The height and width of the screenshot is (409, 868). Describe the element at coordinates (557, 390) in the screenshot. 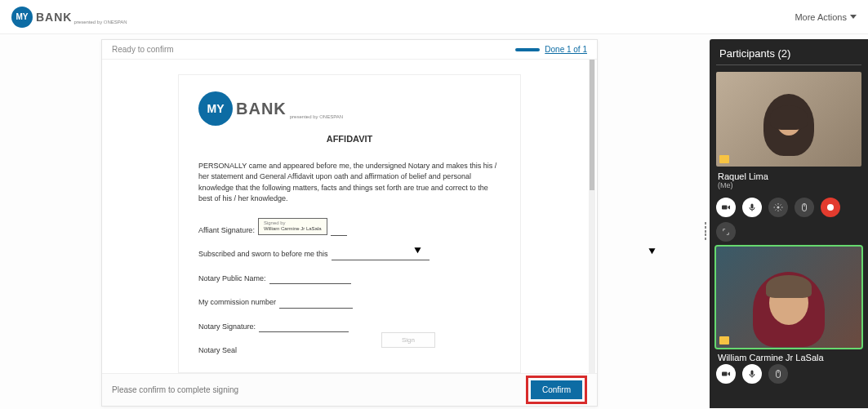

I see `confirm-button: Confirm` at that location.